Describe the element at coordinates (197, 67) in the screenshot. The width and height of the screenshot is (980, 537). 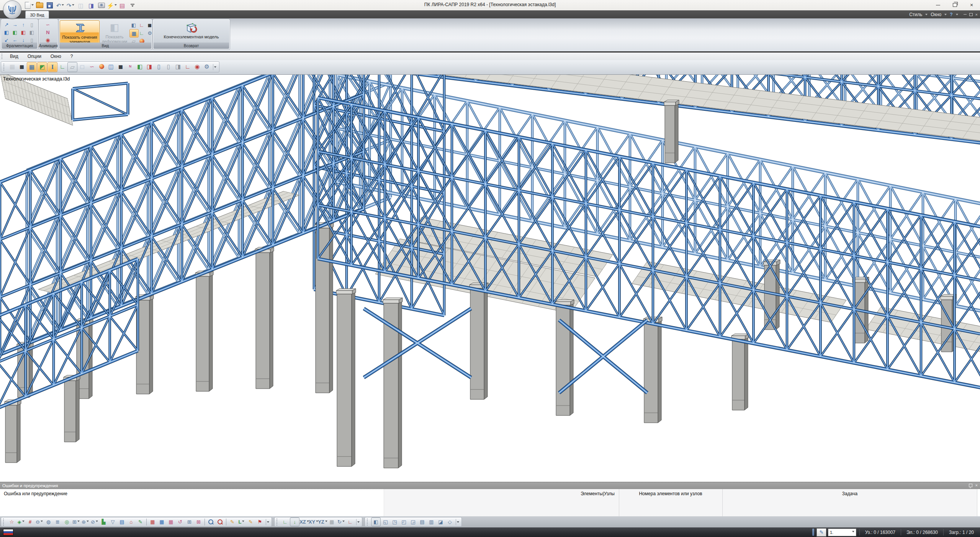
I see `record-icon: ◉` at that location.